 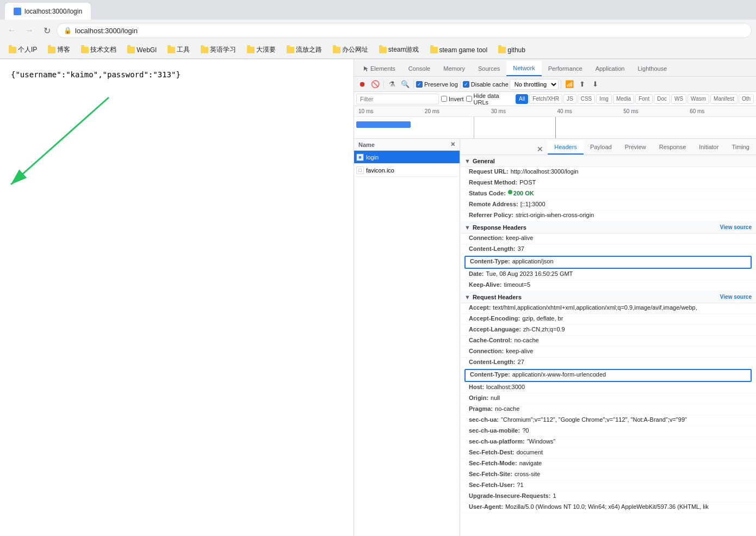 What do you see at coordinates (99, 50) in the screenshot?
I see `bookmark-tech-docs: 技术文档` at bounding box center [99, 50].